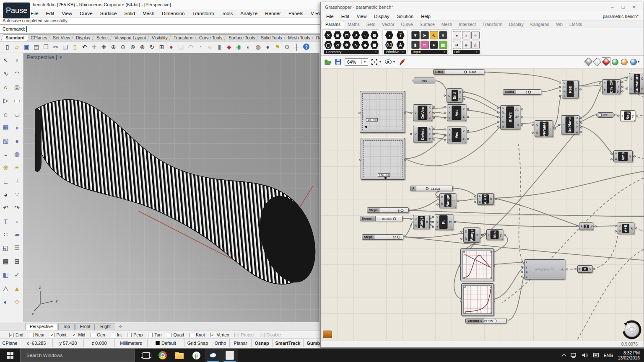 The width and height of the screenshot is (644, 362). Describe the element at coordinates (606, 62) in the screenshot. I see `preview-shaded-gem-icon` at that location.